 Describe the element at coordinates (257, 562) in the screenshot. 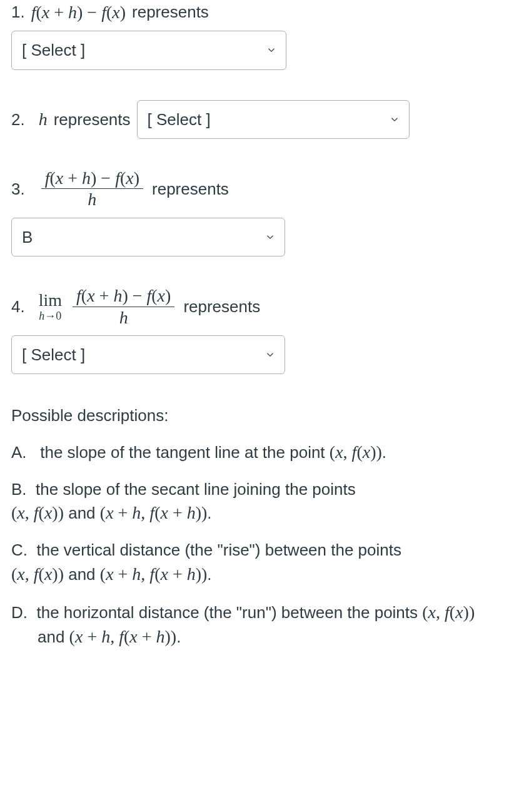

I see `description-C: C. the vertical distance (the "rise") be…` at that location.